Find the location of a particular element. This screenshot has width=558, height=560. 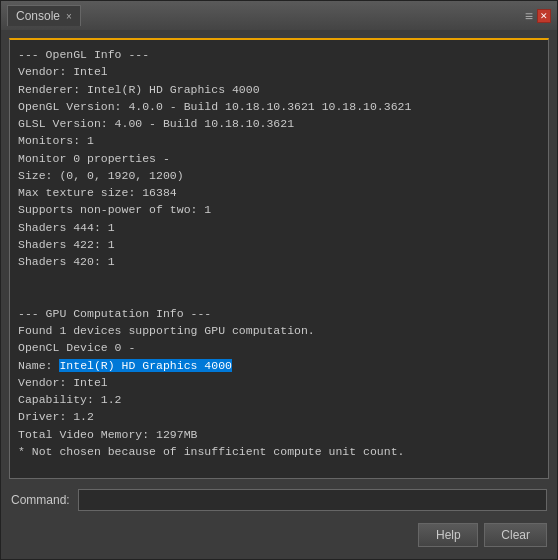

console-line: Capability: 1.2 is located at coordinates (279, 400).